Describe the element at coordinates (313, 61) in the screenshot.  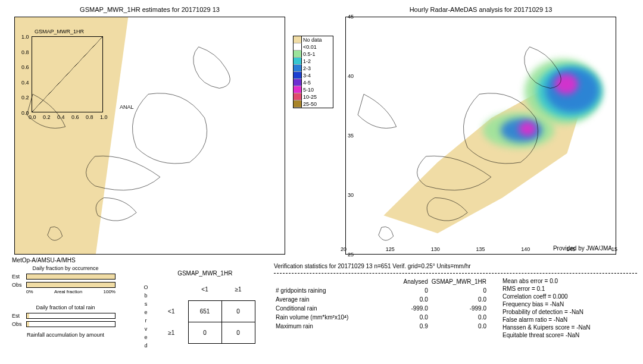
I see `legend-row: 1-2` at that location.